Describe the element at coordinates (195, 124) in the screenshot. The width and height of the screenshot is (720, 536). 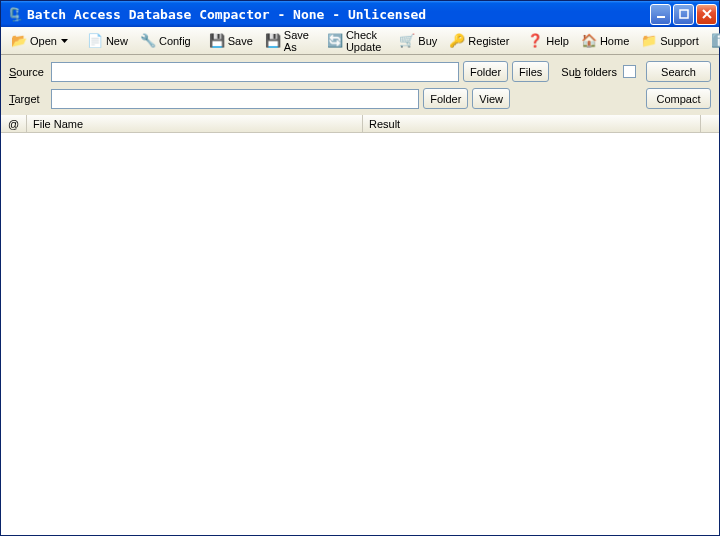
I see `col-filename: File Name` at that location.